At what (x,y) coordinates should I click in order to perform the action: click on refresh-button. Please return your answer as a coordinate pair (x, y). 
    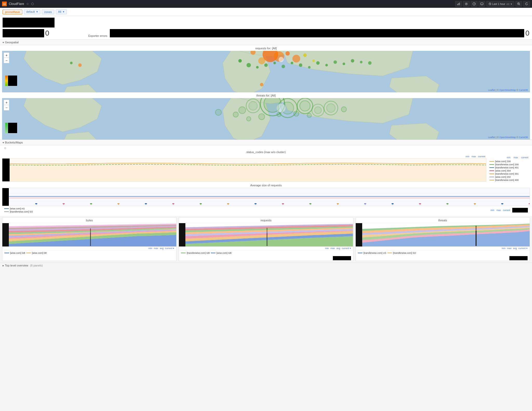
    Looking at the image, I should click on (527, 4).